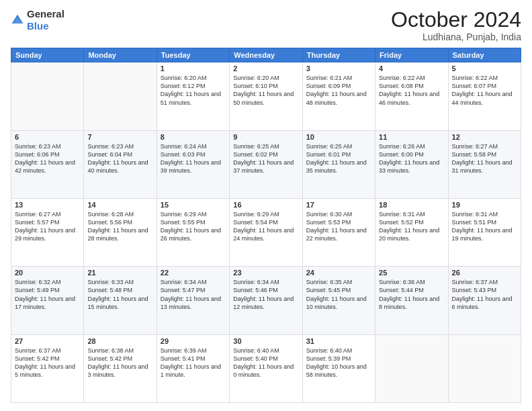  What do you see at coordinates (17, 20) in the screenshot?
I see `logo-icon` at bounding box center [17, 20].